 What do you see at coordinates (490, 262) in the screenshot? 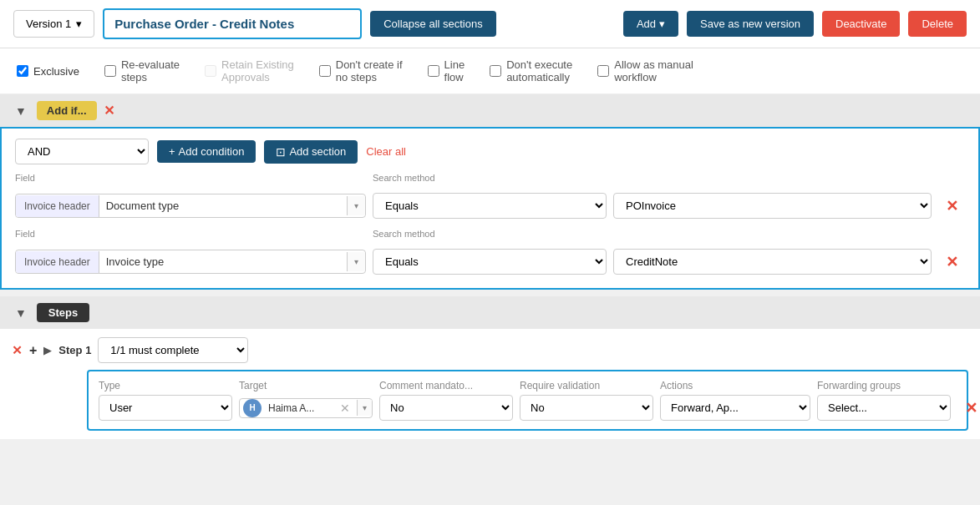
I see `method-select-2: Equals` at bounding box center [490, 262].